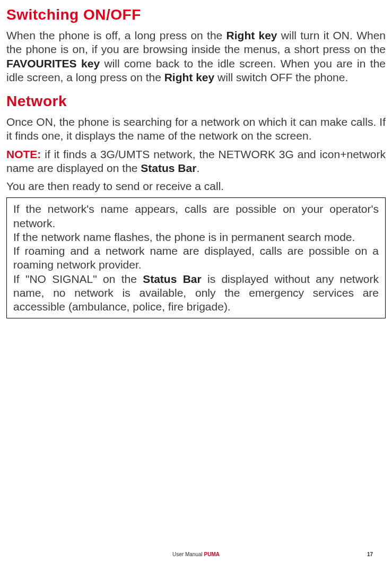 The image size is (392, 570). Describe the element at coordinates (212, 554) in the screenshot. I see `footer-brand: PUMA` at that location.